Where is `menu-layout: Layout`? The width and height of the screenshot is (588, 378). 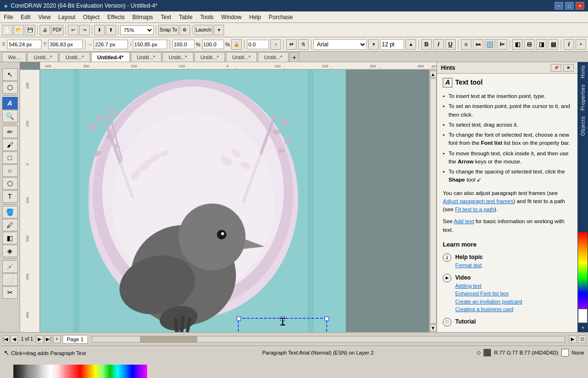 menu-layout: Layout is located at coordinates (67, 17).